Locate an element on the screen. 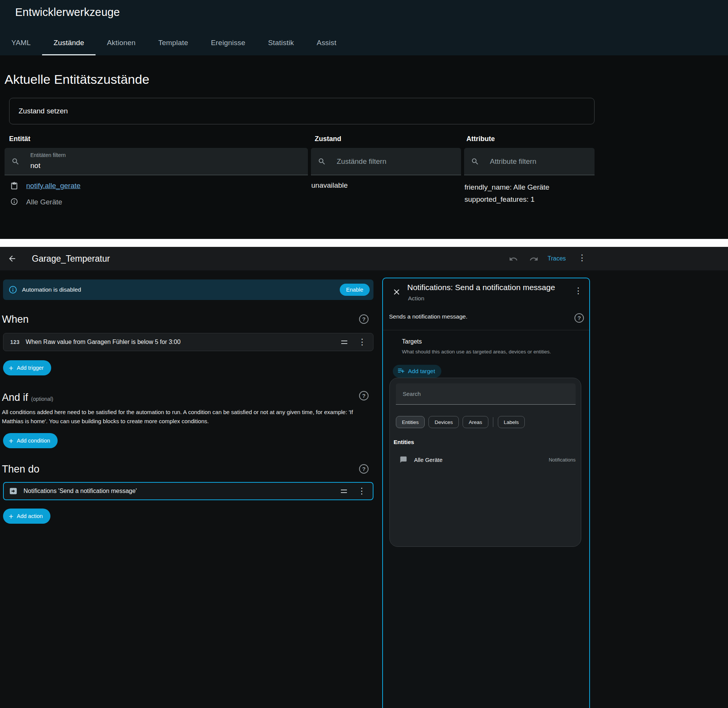 This screenshot has height=708, width=728. entity-friendly-name: Alle Geräte is located at coordinates (44, 202).